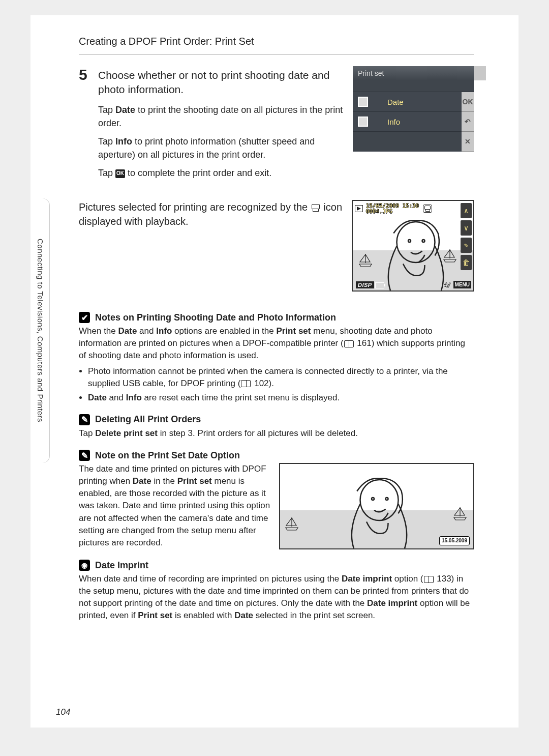 The height and width of the screenshot is (756, 549). Describe the element at coordinates (428, 209) in the screenshot. I see `print-mark-icon` at that location.